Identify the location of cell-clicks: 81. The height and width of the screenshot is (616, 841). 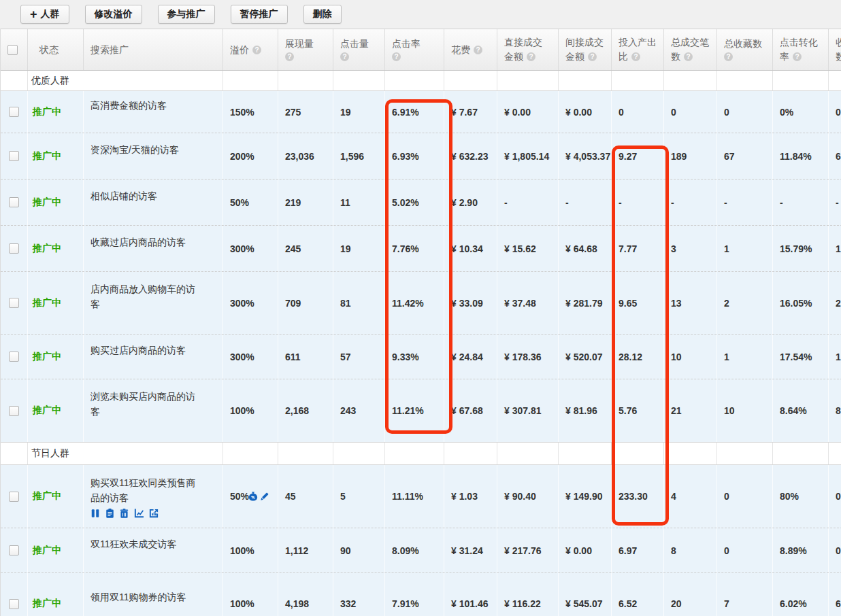
(359, 303).